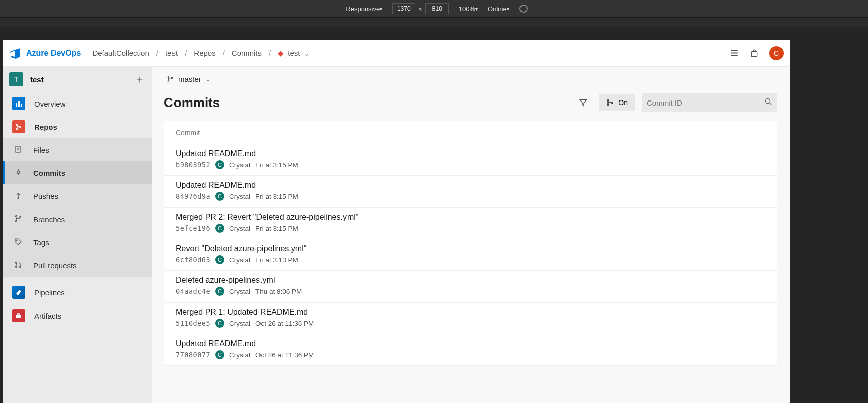 This screenshot has width=868, height=403. Describe the element at coordinates (623, 103) in the screenshot. I see `graph-toggle-label: On` at that location.